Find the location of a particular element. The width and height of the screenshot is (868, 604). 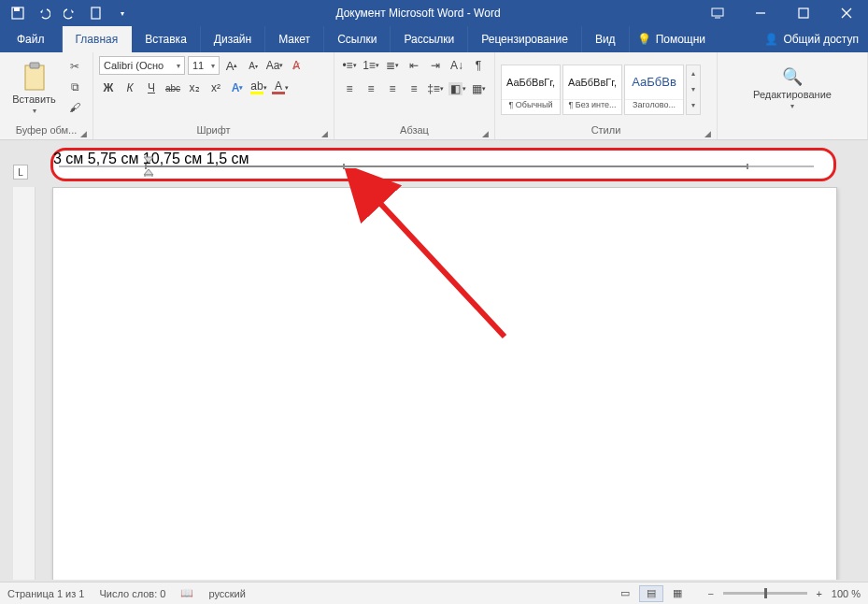

vertical-ruler is located at coordinates (24, 383).